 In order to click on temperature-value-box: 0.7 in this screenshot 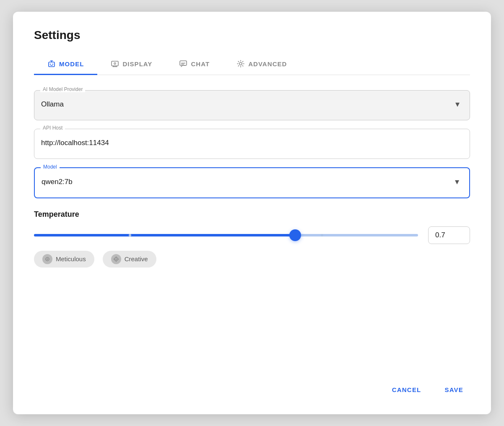, I will do `click(449, 235)`.